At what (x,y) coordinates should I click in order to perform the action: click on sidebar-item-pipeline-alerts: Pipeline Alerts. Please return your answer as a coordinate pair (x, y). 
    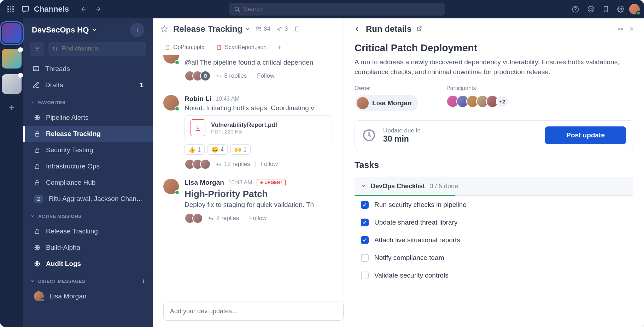
    Looking at the image, I should click on (88, 118).